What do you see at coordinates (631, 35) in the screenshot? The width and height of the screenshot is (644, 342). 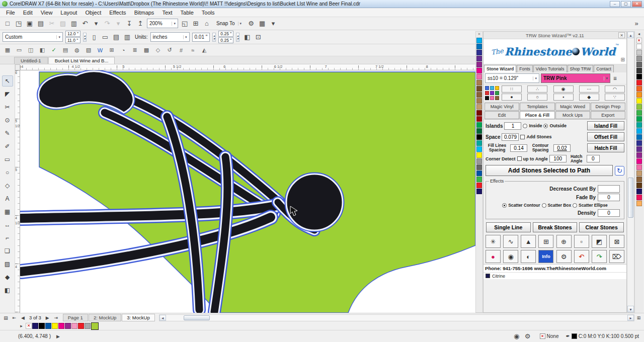 I see `scroll-up-icon: ▴` at bounding box center [631, 35].